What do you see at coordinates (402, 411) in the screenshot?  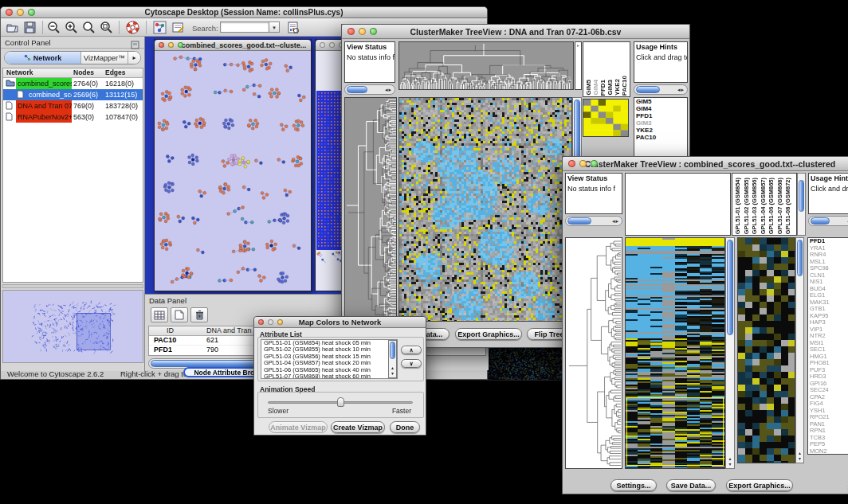 I see `faster-label: Faster` at bounding box center [402, 411].